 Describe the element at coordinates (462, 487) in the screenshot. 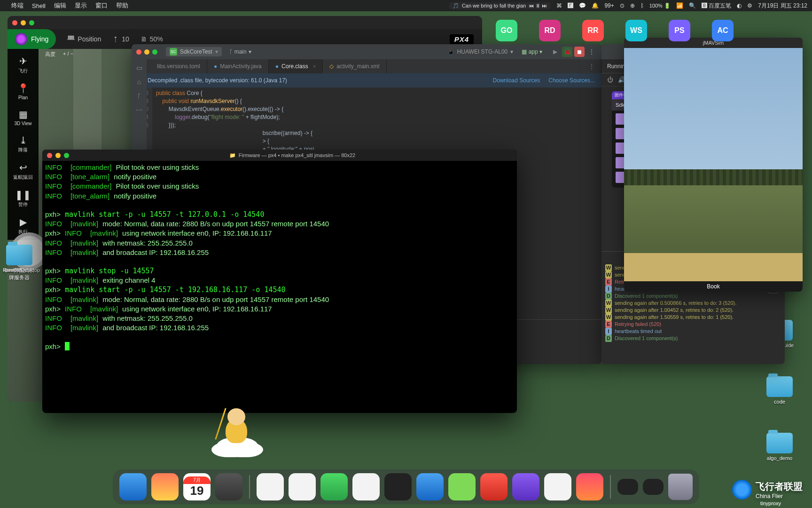

I see `dock-qgc` at that location.